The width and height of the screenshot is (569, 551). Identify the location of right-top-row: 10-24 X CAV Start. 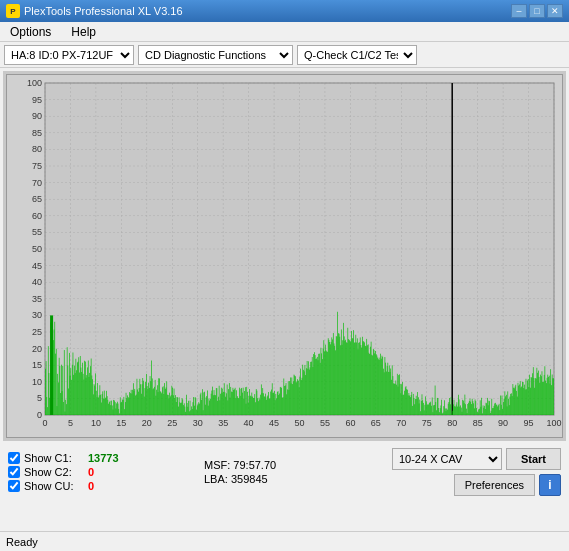
(476, 459).